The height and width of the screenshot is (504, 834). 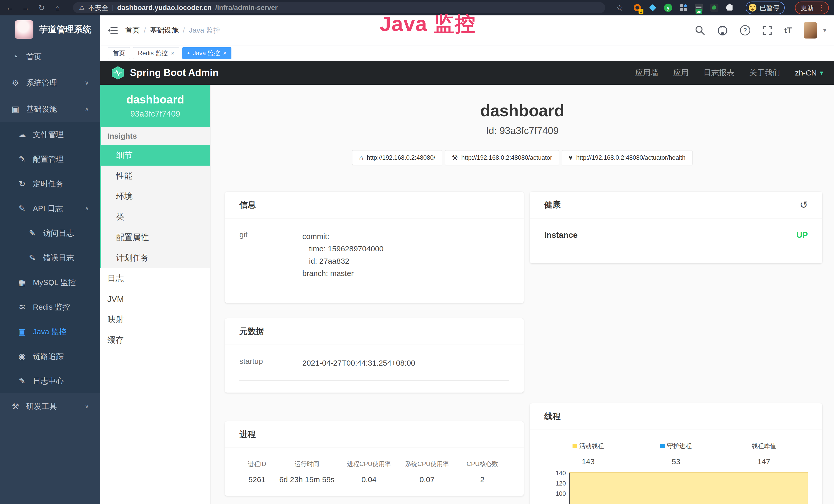 What do you see at coordinates (164, 30) in the screenshot?
I see `breadcrumb-infrastructure: 基础设施` at bounding box center [164, 30].